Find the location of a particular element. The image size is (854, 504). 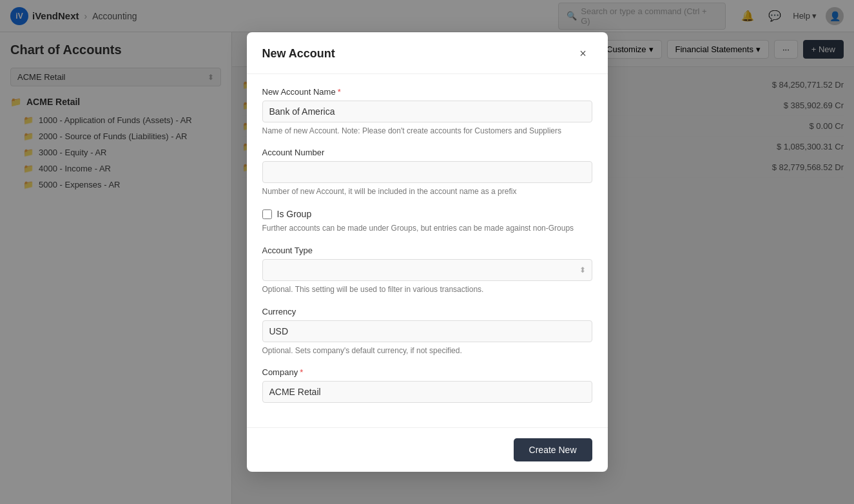

required-star: * is located at coordinates (339, 92).